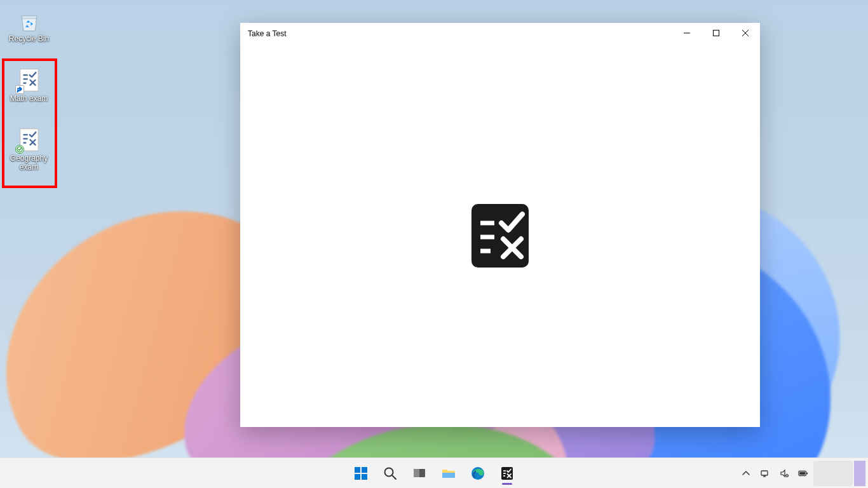 This screenshot has width=868, height=488. I want to click on window-titlebar: Take a Test, so click(500, 34).